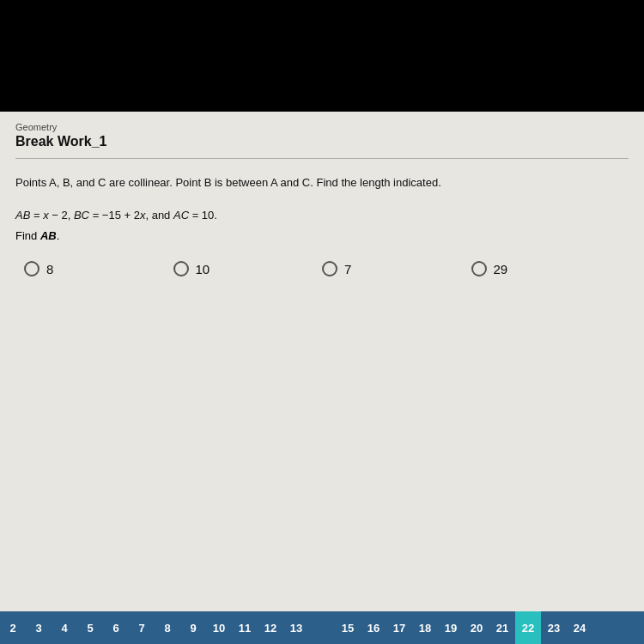  Describe the element at coordinates (374, 628) in the screenshot. I see `page-num-16: 16` at that location.